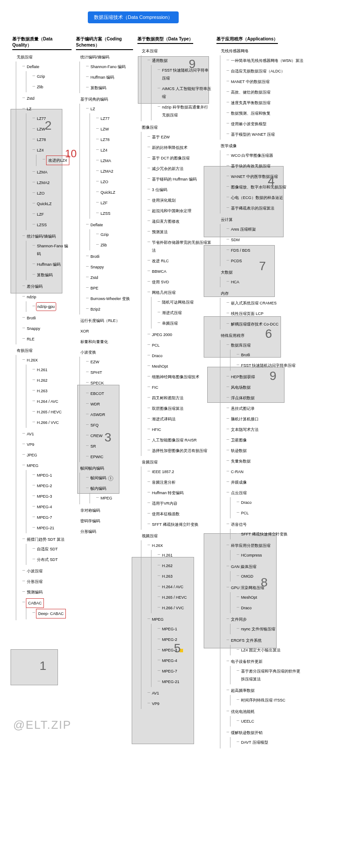  What do you see at coordinates (239, 493) in the screenshot?
I see `node: 点云压缩` at bounding box center [239, 493].